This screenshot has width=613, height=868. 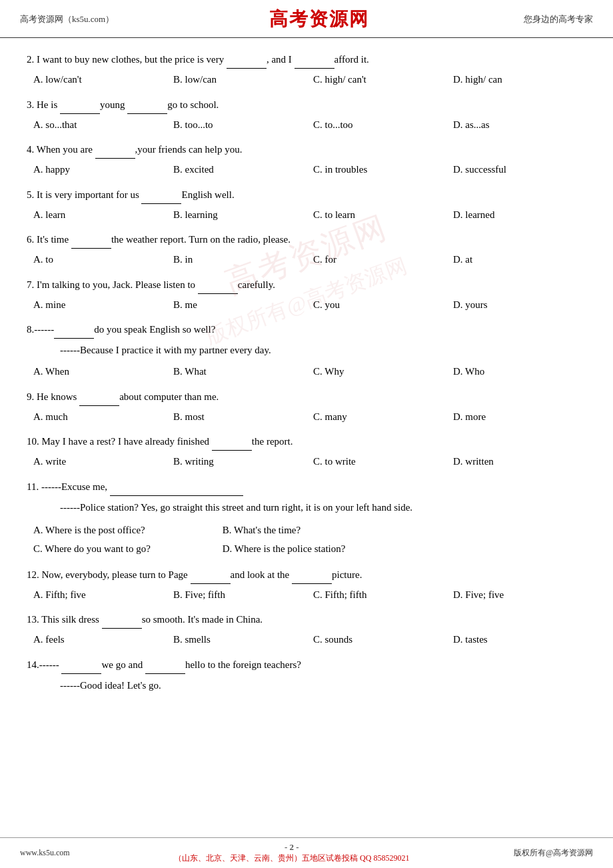 What do you see at coordinates (306, 69) in the screenshot?
I see `question-2: 2. I want to buy new clothes, but the pr…` at bounding box center [306, 69].